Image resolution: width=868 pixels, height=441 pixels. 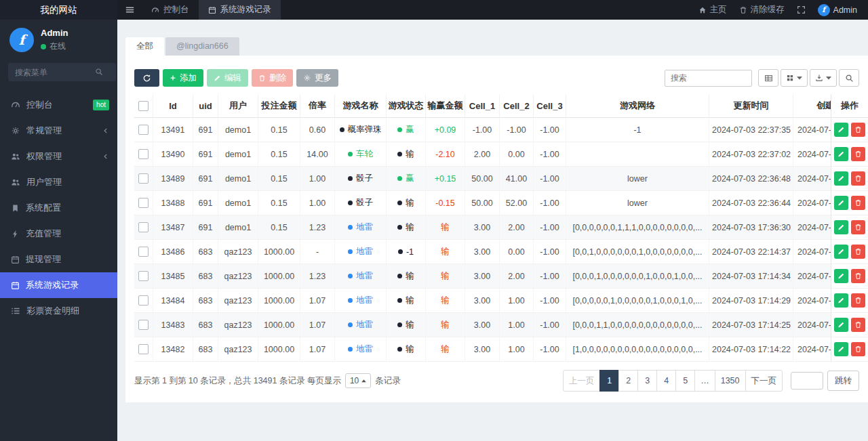 What do you see at coordinates (58, 285) in the screenshot?
I see `sidebar-item-game-records: 系统游戏记录` at bounding box center [58, 285].